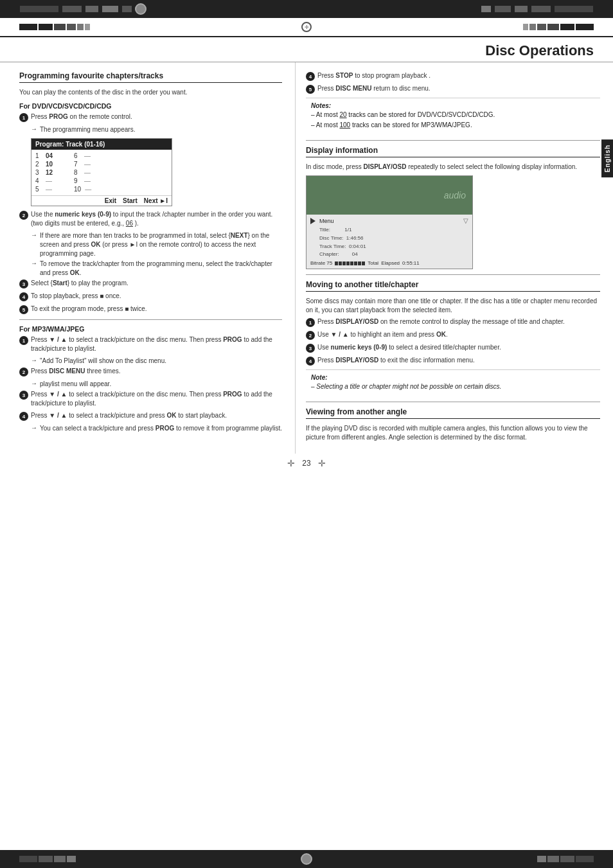 This screenshot has width=613, height=868. Describe the element at coordinates (394, 239) in the screenshot. I see `screen-info-disc-time: Disc Time: 1:46:56` at that location.